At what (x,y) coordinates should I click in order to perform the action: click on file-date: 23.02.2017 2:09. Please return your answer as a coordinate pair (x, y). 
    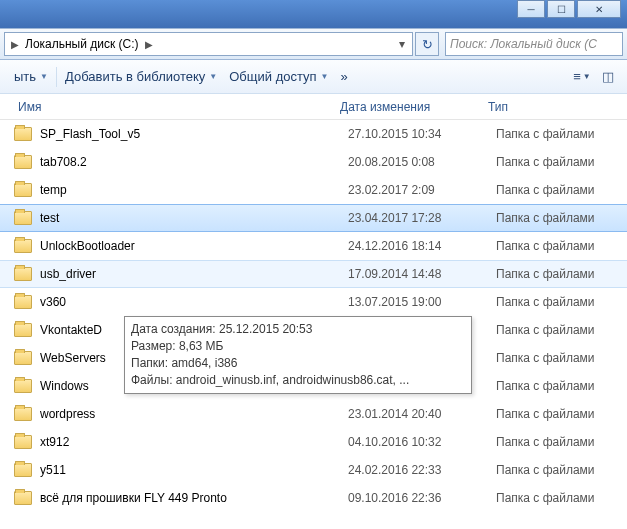
    Looking at the image, I should click on (422, 190).